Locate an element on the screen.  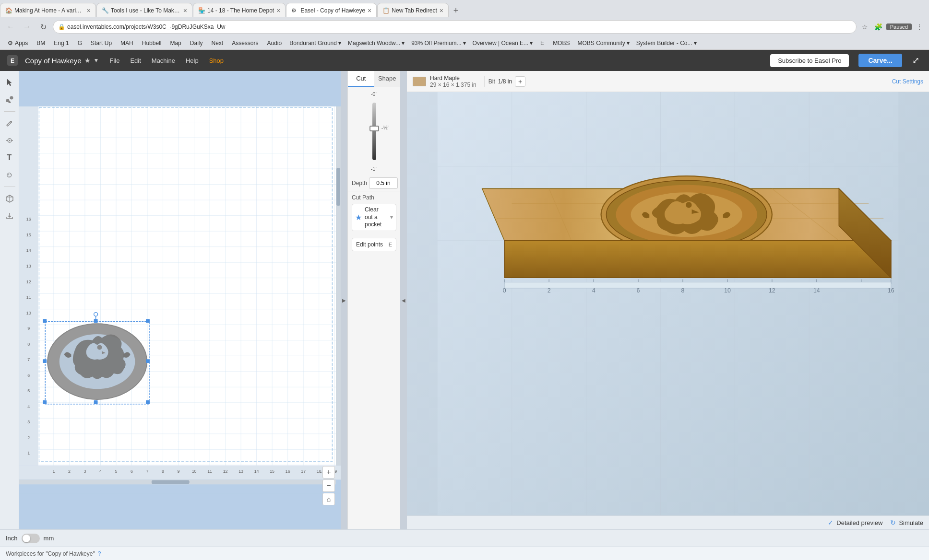
expand-right-panel-button: ◀ is located at coordinates (404, 300).